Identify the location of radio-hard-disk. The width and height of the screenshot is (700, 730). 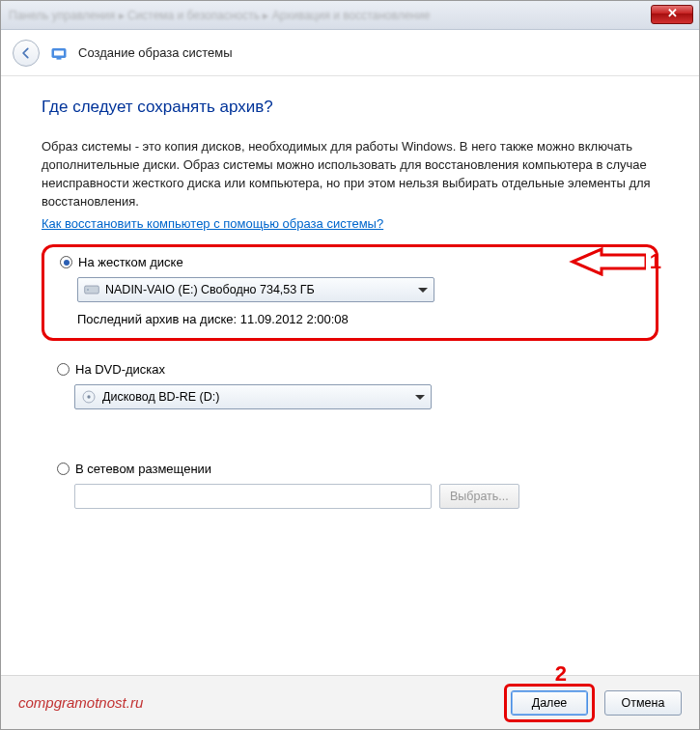
(66, 263).